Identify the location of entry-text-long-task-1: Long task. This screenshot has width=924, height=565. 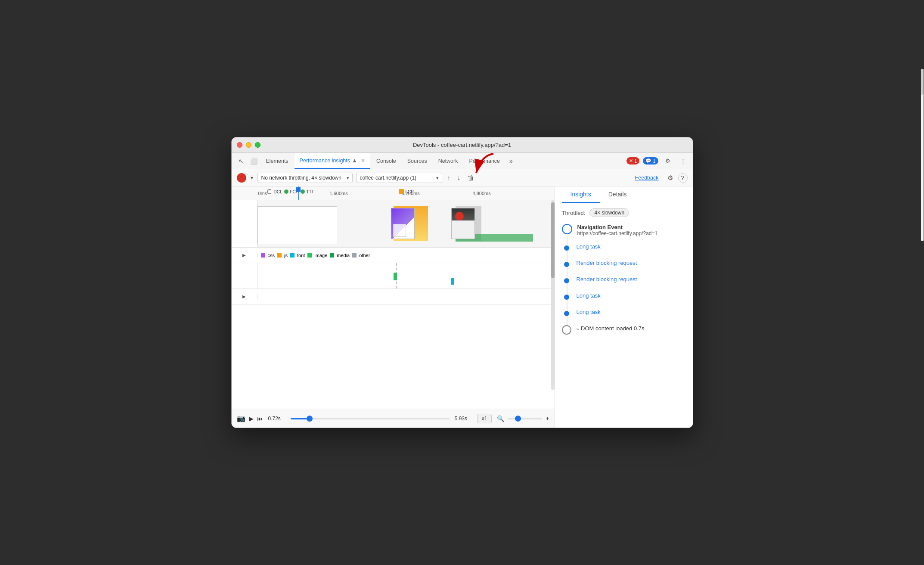
(589, 246).